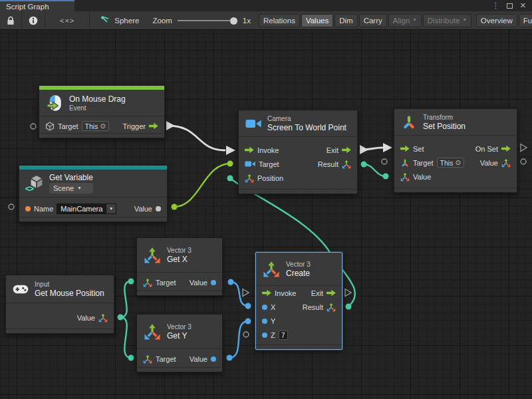 The width and height of the screenshot is (532, 399). I want to click on on-set-port-label: On Set, so click(487, 149).